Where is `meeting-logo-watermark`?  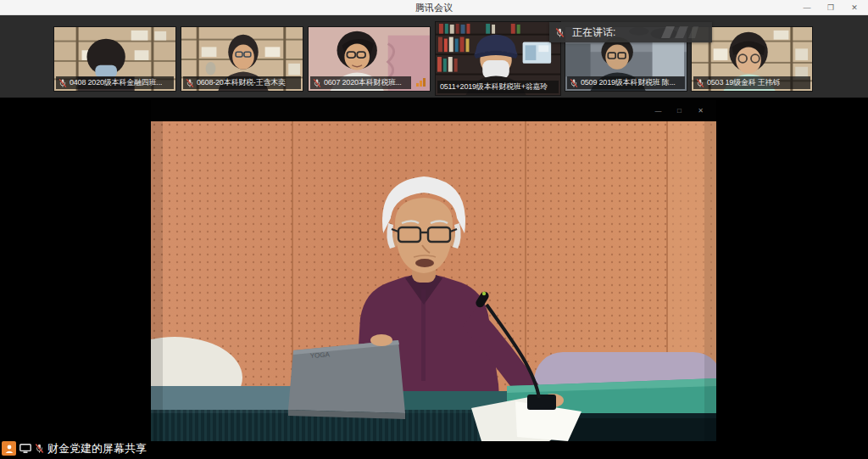 meeting-logo-watermark is located at coordinates (680, 32).